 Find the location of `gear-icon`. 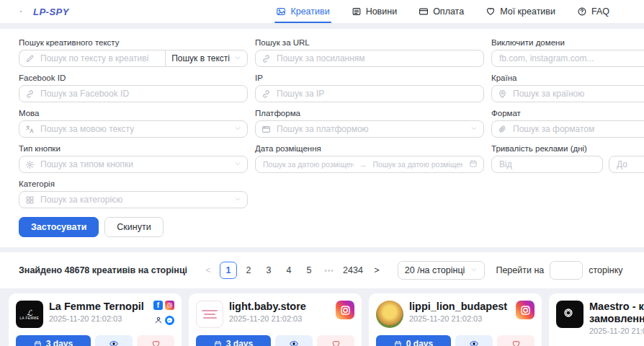

gear-icon is located at coordinates (30, 164).